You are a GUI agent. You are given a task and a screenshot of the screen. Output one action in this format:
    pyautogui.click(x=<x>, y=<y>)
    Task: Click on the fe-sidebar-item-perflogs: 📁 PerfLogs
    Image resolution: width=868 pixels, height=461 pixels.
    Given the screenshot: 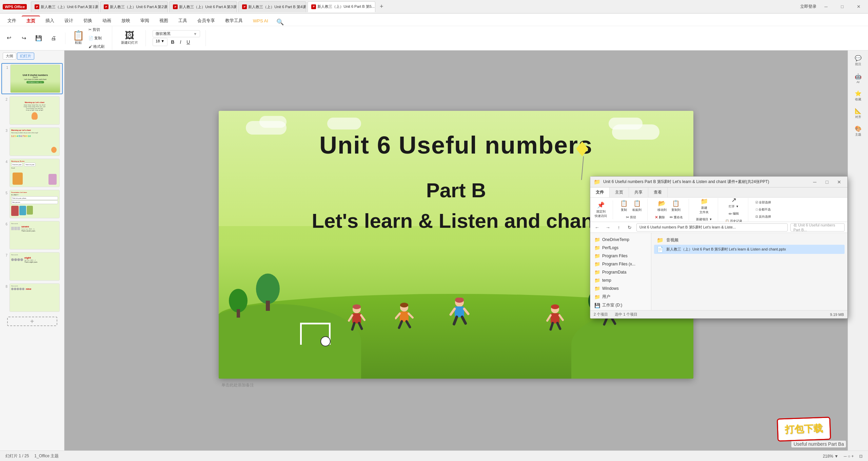 What is the action you would take?
    pyautogui.click(x=620, y=248)
    